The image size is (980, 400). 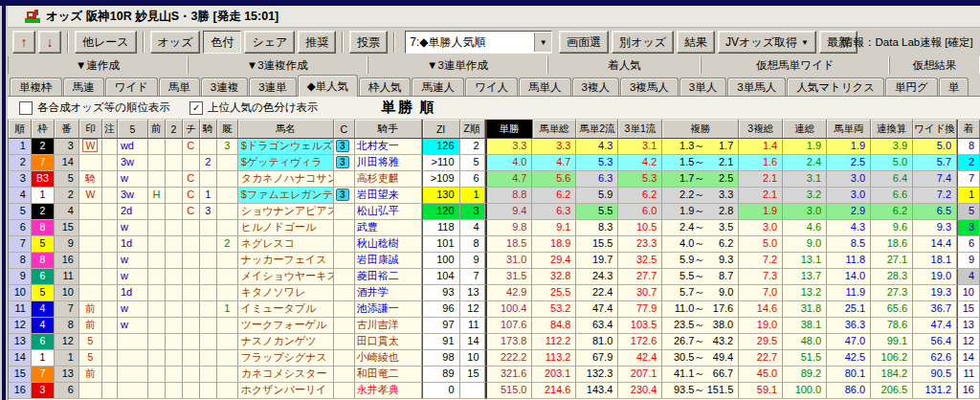 What do you see at coordinates (584, 42) in the screenshot?
I see `screen-select-button: 画面選` at bounding box center [584, 42].